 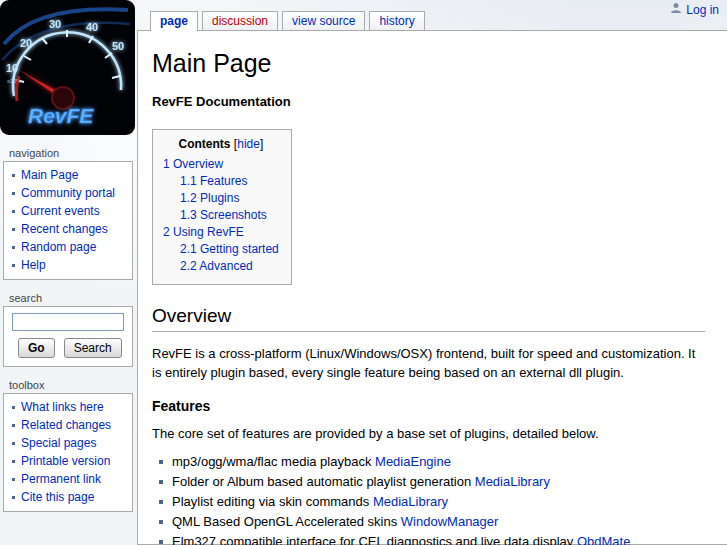 What do you see at coordinates (410, 502) in the screenshot?
I see `feature-link-medialibrary-2: MediaLibrary` at bounding box center [410, 502].